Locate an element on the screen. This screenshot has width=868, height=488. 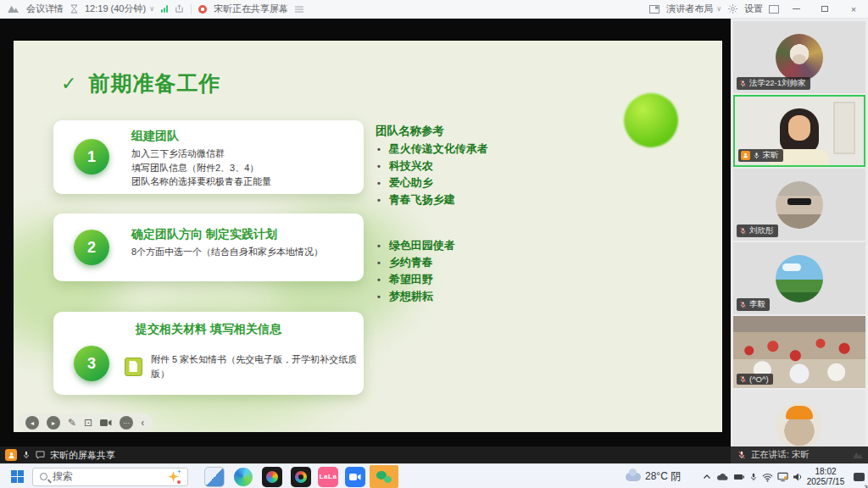
tray-wifi-icon is located at coordinates (768, 477).